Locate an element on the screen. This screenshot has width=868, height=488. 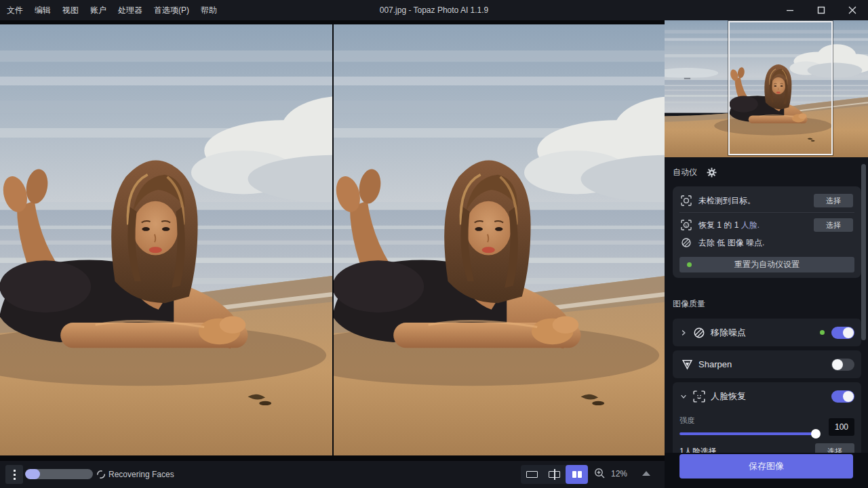
menu-view: 视图 is located at coordinates (71, 11).